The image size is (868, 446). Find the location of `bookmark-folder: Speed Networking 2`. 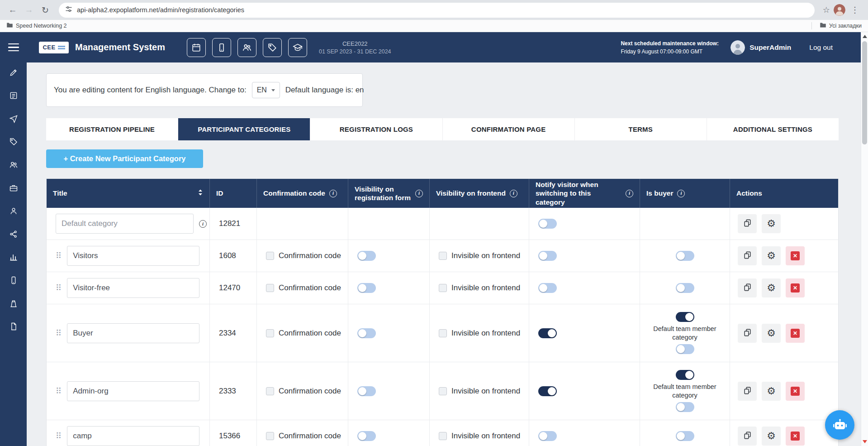

bookmark-folder: Speed Networking 2 is located at coordinates (37, 26).